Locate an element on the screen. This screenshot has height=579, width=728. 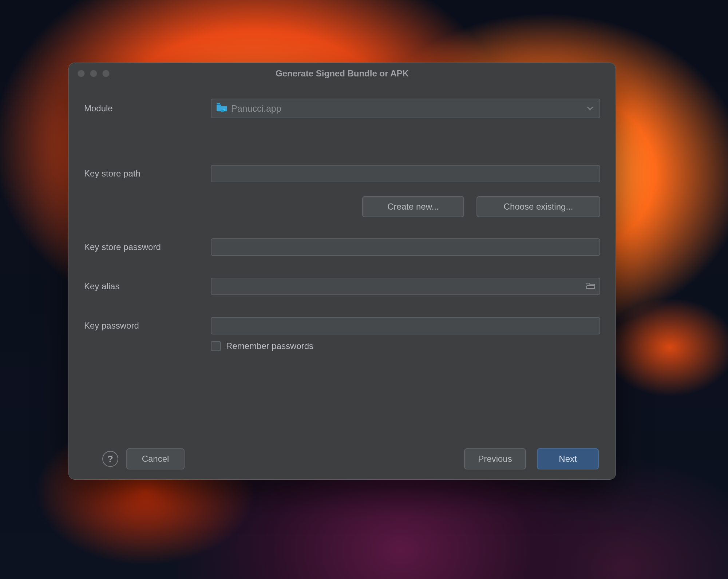
close-window-button is located at coordinates (81, 74).